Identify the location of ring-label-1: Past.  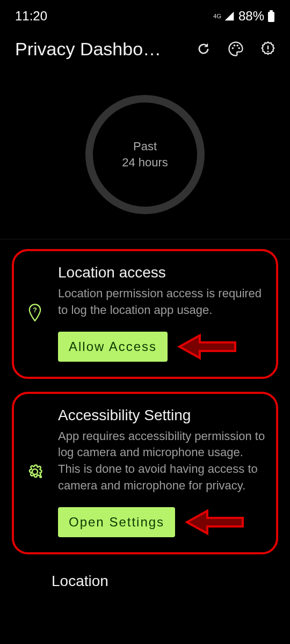
(145, 147).